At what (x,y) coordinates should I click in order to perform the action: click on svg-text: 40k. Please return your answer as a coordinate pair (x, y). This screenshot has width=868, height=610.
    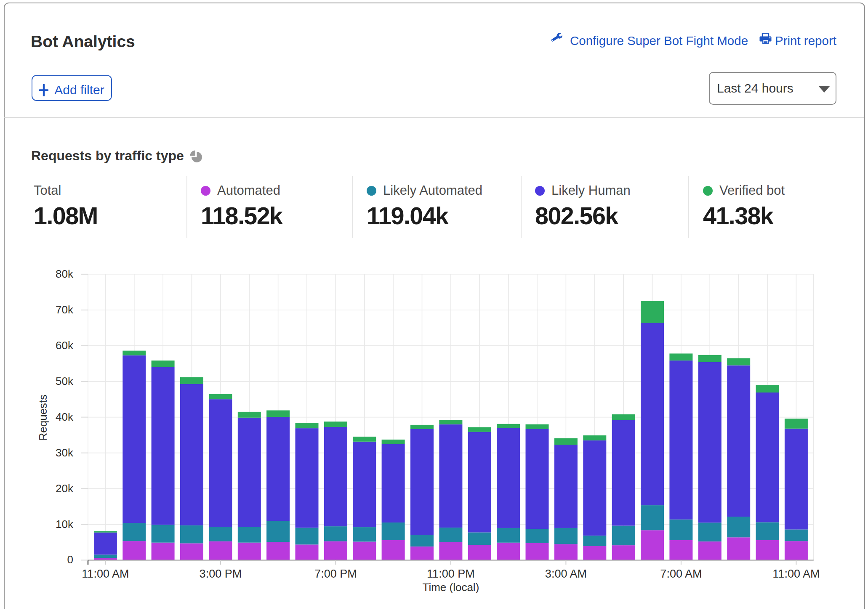
    Looking at the image, I should click on (65, 417).